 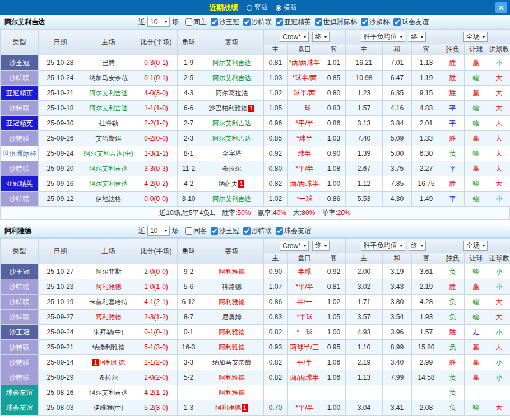 I want to click on filter-同客: 同客, so click(x=196, y=231).